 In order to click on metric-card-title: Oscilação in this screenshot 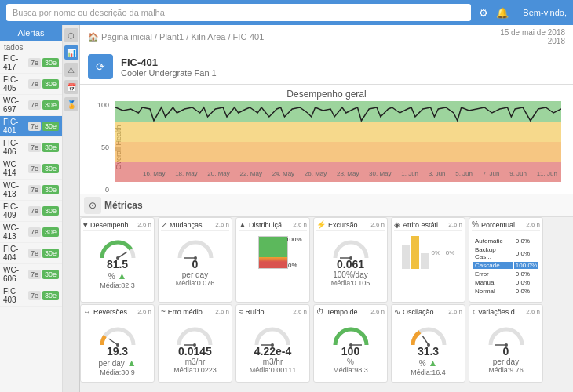, I will do `click(424, 312)`.